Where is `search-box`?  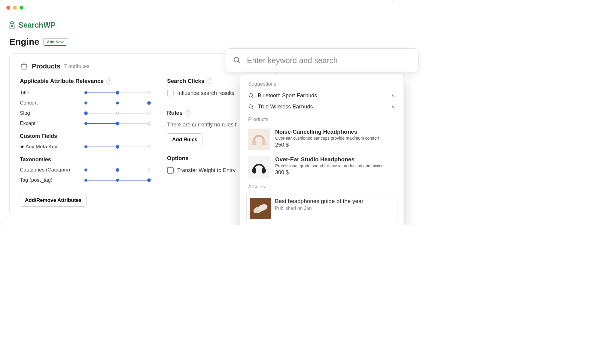 search-box is located at coordinates (322, 60).